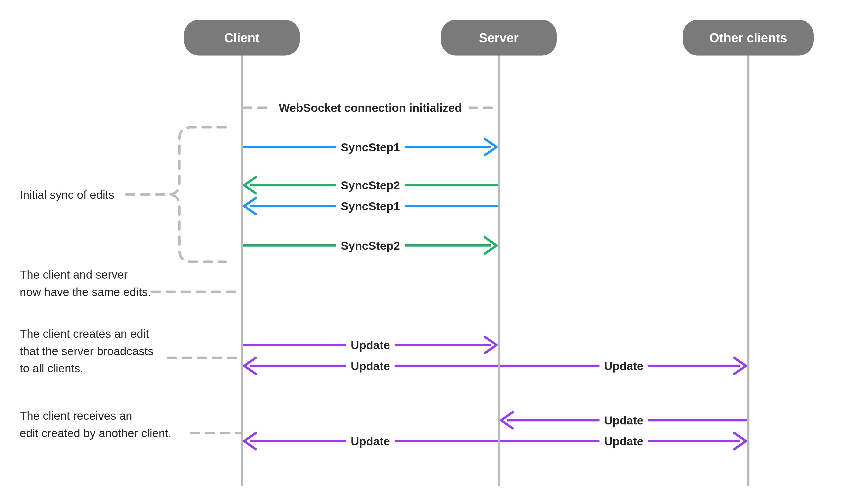 The image size is (868, 502). What do you see at coordinates (623, 441) in the screenshot?
I see `msg-update-so-2: Update` at bounding box center [623, 441].